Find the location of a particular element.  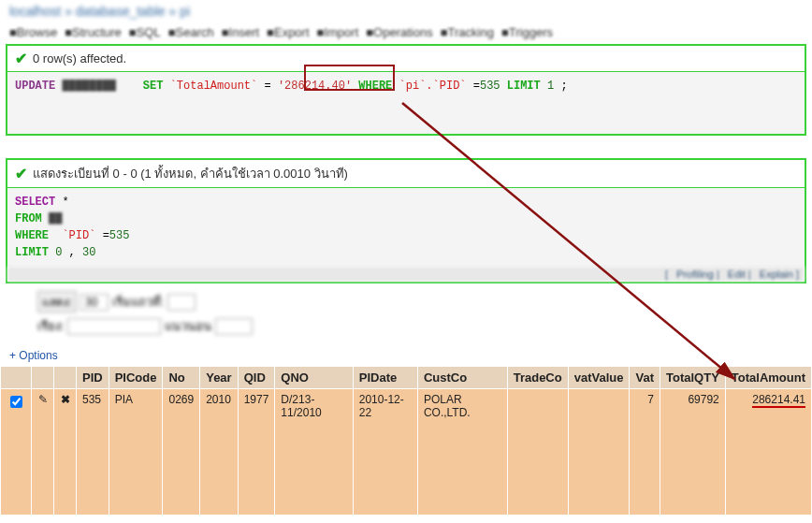

col-picode: PICode is located at coordinates (136, 378).